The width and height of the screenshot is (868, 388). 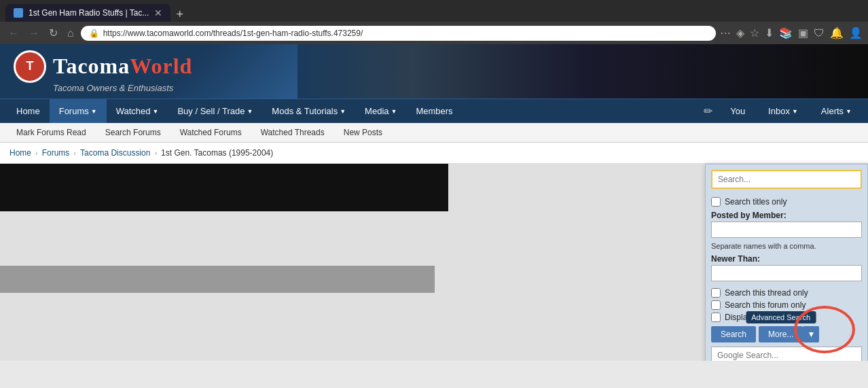 What do you see at coordinates (434, 154) in the screenshot?
I see `breadcrumb-bar: Home › Forums › Tacoma Discussion › 1st …` at bounding box center [434, 154].